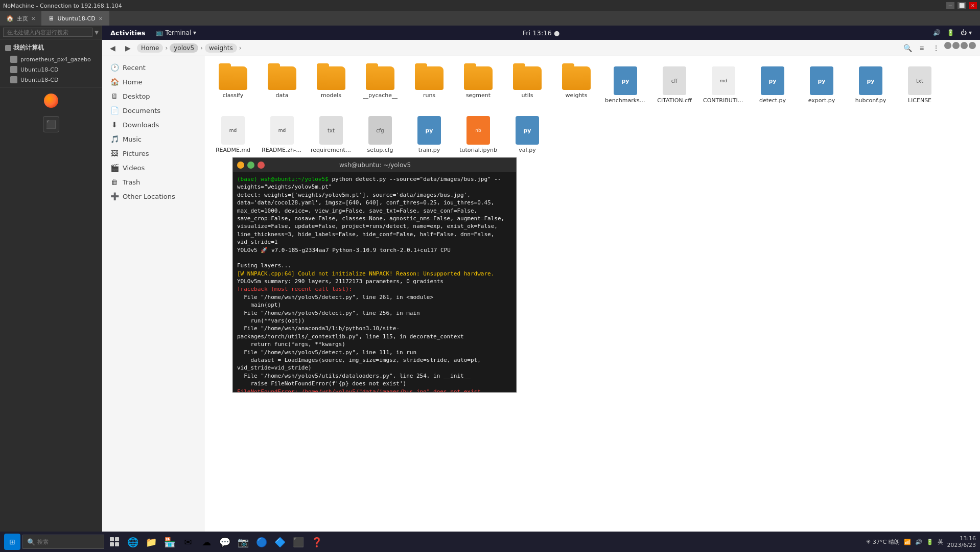 Image resolution: width=980 pixels, height=552 pixels. Describe the element at coordinates (153, 110) in the screenshot. I see `fm-sidebar-documents: 📄 Documents` at that location.